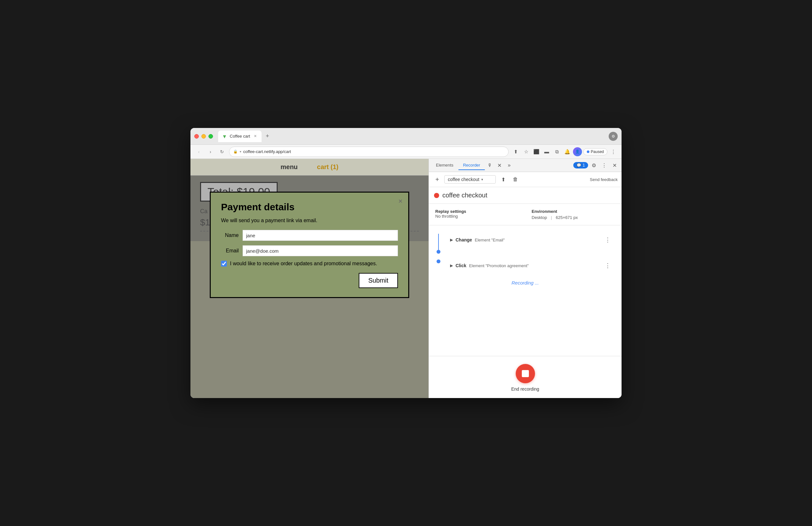  What do you see at coordinates (547, 152) in the screenshot?
I see `extension-dark-icon: ▬` at bounding box center [547, 152].